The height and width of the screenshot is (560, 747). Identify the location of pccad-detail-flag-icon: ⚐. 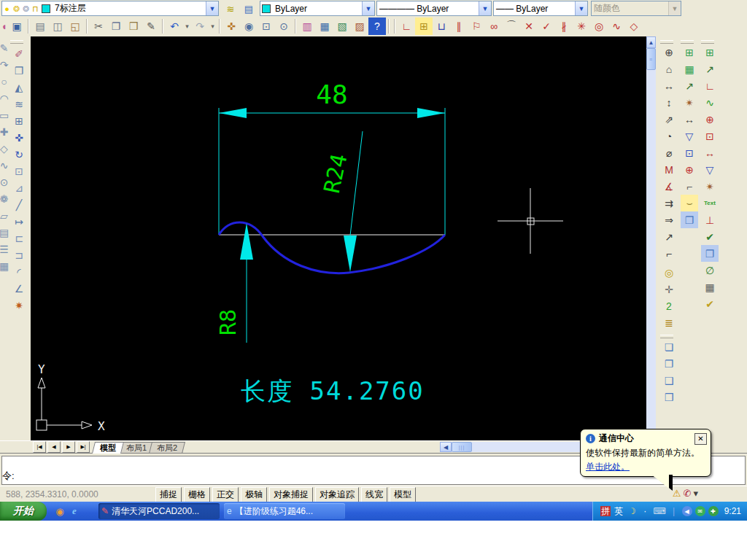
(476, 26).